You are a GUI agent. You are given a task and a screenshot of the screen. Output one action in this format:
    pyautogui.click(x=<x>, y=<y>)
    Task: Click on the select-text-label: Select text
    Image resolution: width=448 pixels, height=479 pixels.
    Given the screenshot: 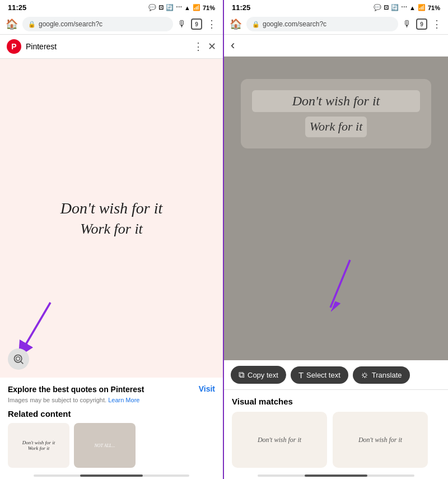 What is the action you would take?
    pyautogui.click(x=324, y=375)
    